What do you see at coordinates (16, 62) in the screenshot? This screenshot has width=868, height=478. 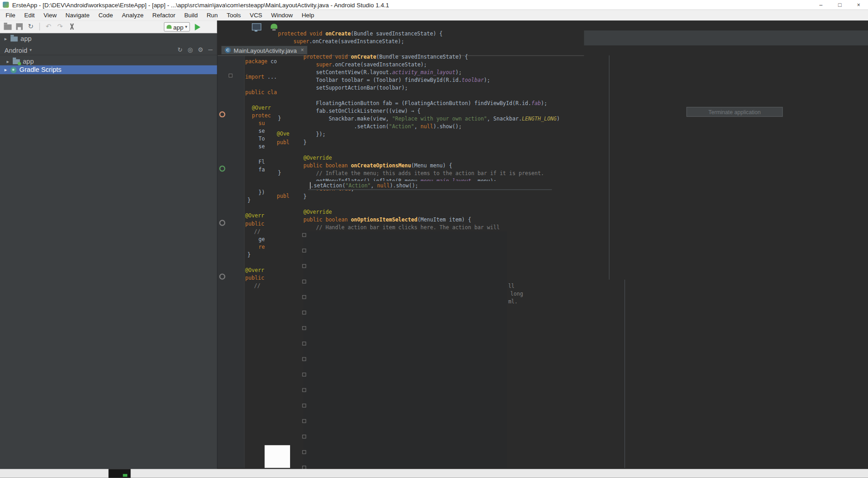 I see `android-module-folder-icon` at bounding box center [16, 62].